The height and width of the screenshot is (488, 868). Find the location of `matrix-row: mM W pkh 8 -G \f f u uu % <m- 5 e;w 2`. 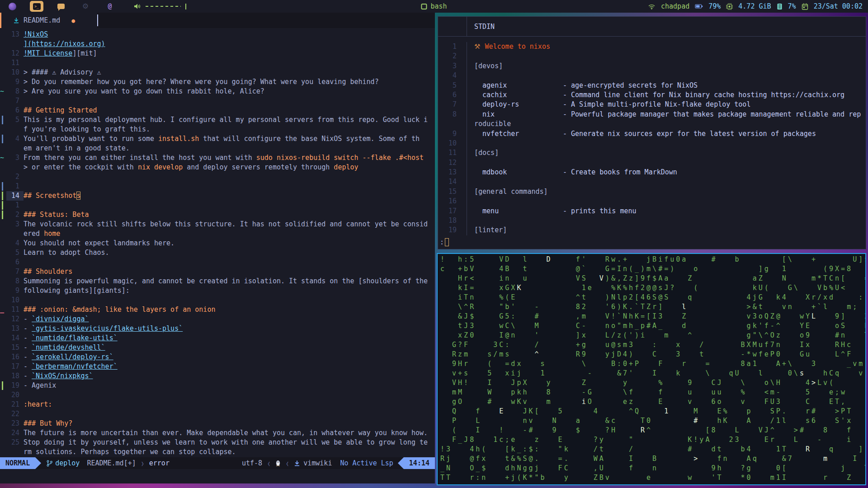

matrix-row: mM W pkh 8 -G \f f u uu % <m- 5 e;w 2 is located at coordinates (653, 392).